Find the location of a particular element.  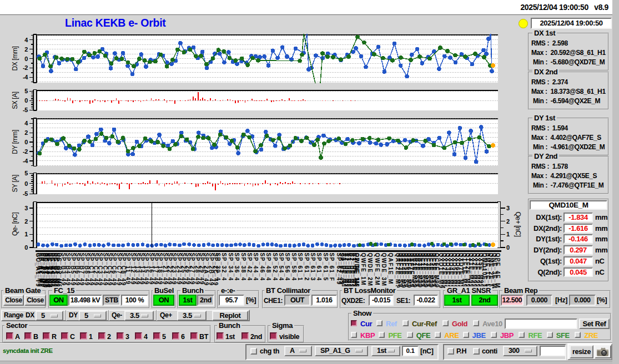

svg-text: QWFE_1M is located at coordinates (363, 270).